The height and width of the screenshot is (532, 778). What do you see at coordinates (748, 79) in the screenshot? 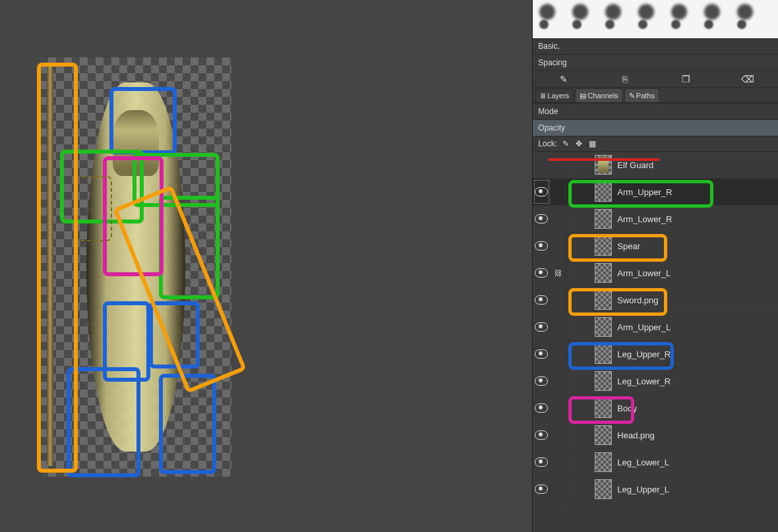
I see `delete-brush-icon: ⌫` at bounding box center [748, 79].